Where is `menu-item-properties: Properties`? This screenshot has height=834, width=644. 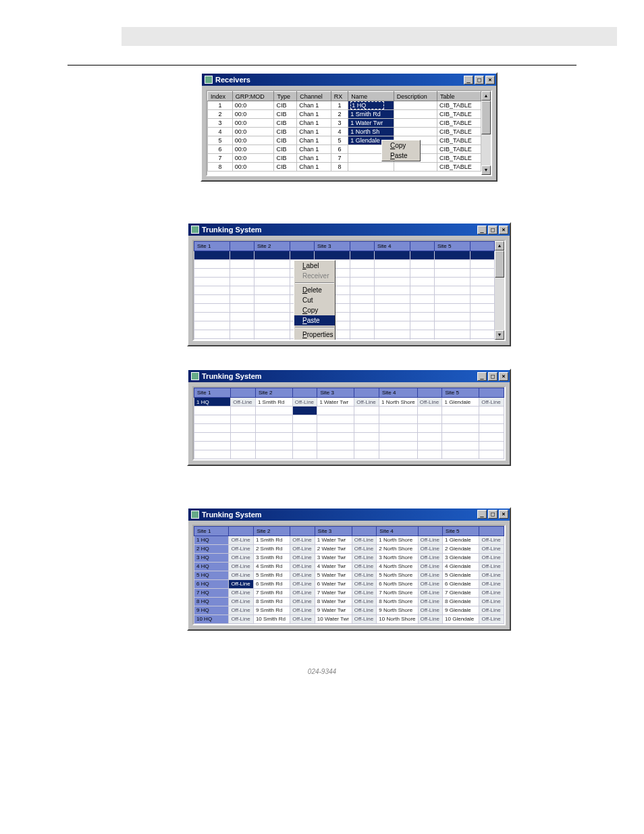 menu-item-properties: Properties is located at coordinates (315, 335).